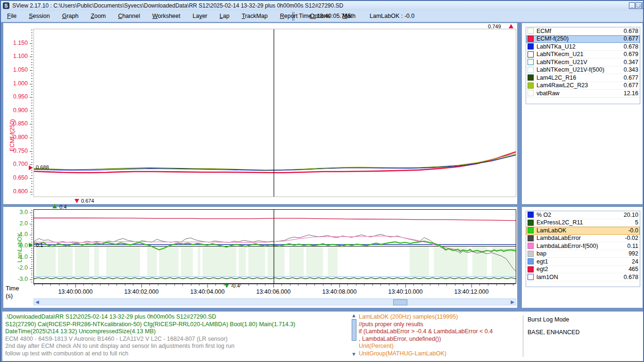 The width and height of the screenshot is (644, 362). What do you see at coordinates (426, 336) in the screenshot?
I see `math-channel-definition: LamLabOK (200Hz) samples(119995)//puts p…` at bounding box center [426, 336].